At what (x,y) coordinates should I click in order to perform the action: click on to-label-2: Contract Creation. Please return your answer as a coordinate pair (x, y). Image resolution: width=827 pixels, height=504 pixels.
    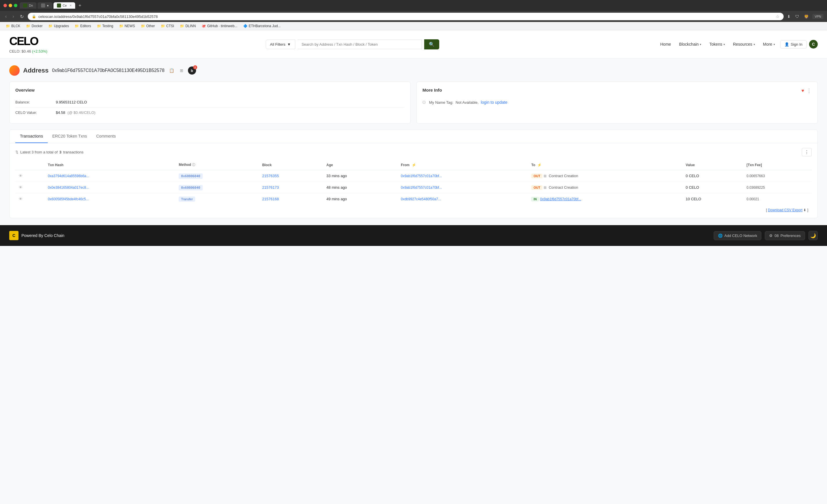
    Looking at the image, I should click on (564, 187).